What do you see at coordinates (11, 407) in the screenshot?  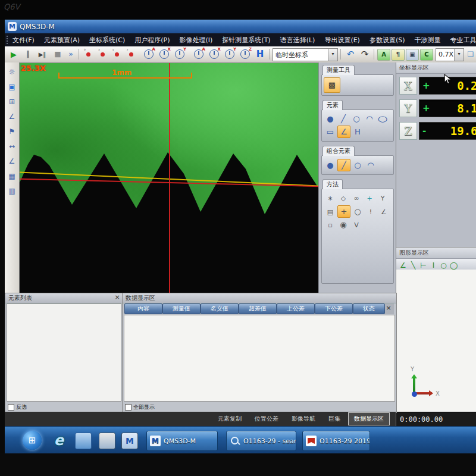 I see `invert-select-checkbox` at bounding box center [11, 407].